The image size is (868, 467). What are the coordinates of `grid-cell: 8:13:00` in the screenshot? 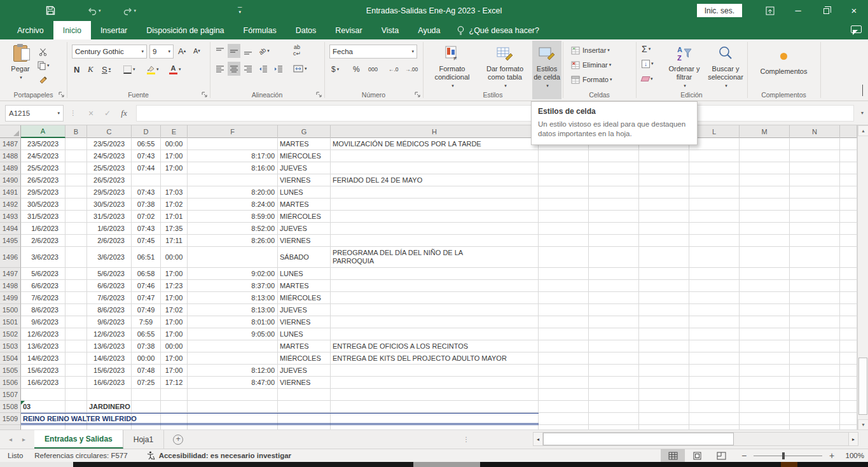 It's located at (233, 310).